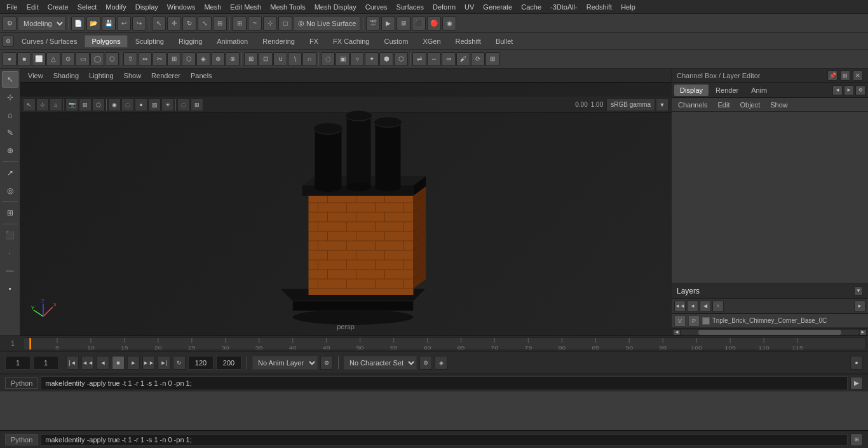 This screenshot has width=868, height=448. What do you see at coordinates (150, 41) in the screenshot?
I see `tab-sculpting: Sculpting` at bounding box center [150, 41].